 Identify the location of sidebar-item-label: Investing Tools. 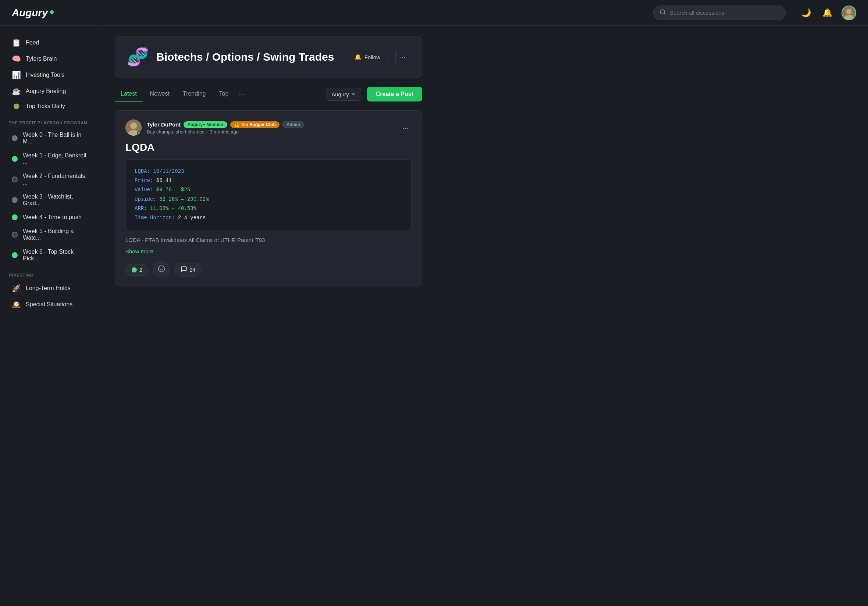
(45, 75).